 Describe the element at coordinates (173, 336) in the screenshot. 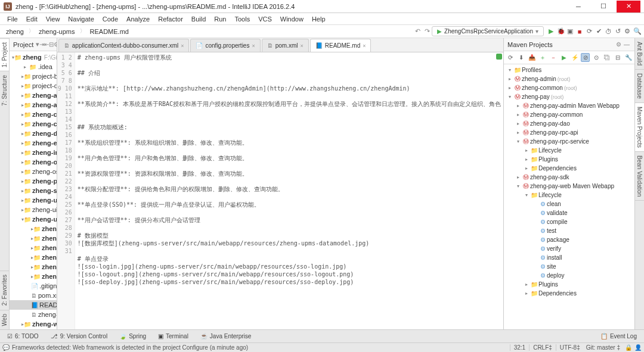

I see `bottom-tool-tab: ▣Terminal` at that location.